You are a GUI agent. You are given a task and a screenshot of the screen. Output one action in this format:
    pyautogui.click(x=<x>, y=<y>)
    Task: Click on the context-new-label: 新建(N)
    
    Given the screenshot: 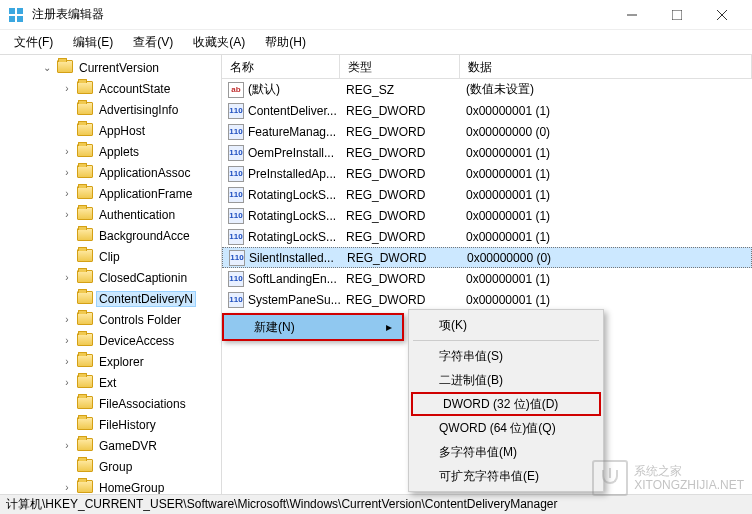 What is the action you would take?
    pyautogui.click(x=274, y=328)
    